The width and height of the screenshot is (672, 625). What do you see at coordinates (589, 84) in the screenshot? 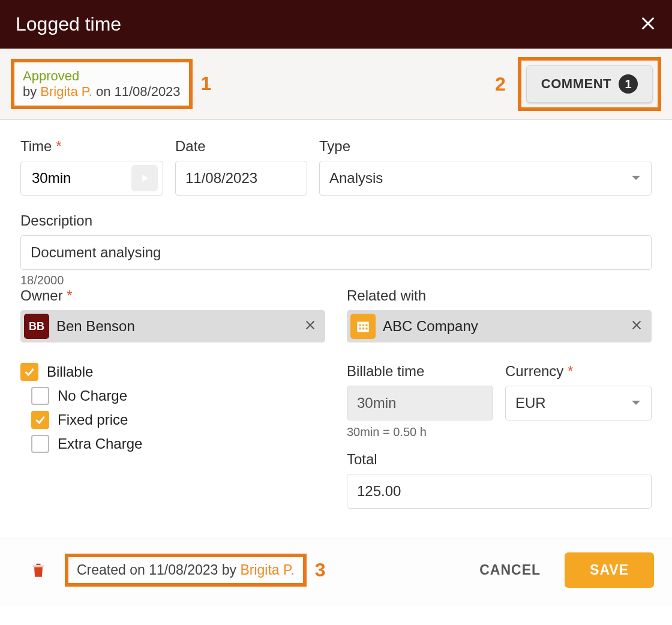
I see `comment-button: COMMENT 1` at bounding box center [589, 84].